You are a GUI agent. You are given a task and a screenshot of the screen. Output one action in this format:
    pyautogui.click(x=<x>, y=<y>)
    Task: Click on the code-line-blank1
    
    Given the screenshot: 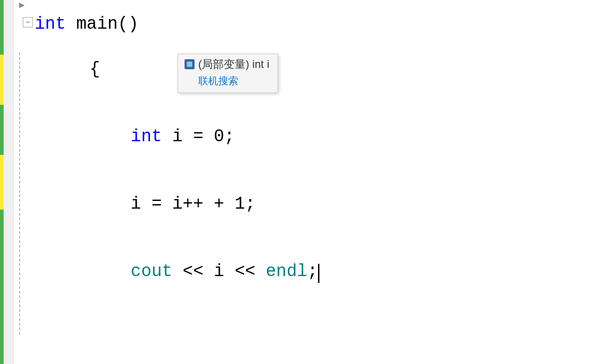 What is the action you would take?
    pyautogui.click(x=310, y=323)
    